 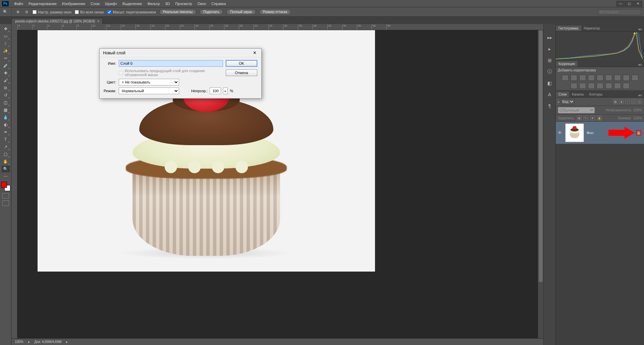 I want to click on menu-file: Файл, so click(x=19, y=4).